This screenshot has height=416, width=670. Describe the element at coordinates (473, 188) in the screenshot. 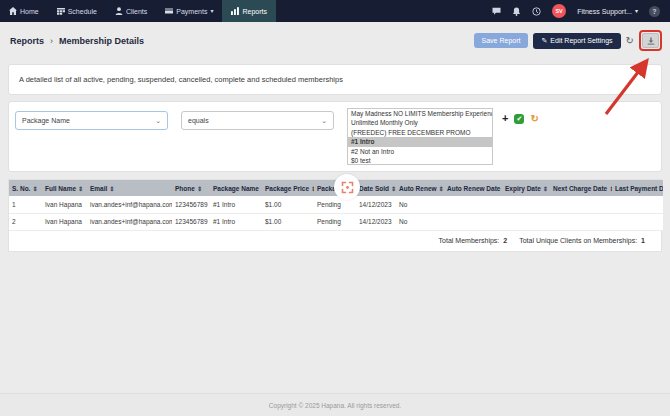

I see `column-header: Auto Renew Date⇕` at that location.